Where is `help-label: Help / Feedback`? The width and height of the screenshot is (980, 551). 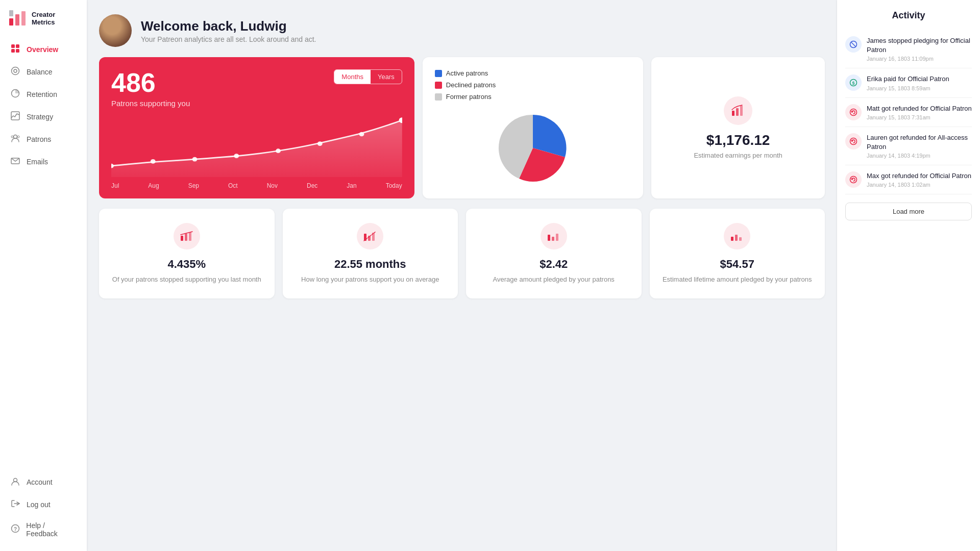
help-label: Help / Feedback is located at coordinates (51, 530).